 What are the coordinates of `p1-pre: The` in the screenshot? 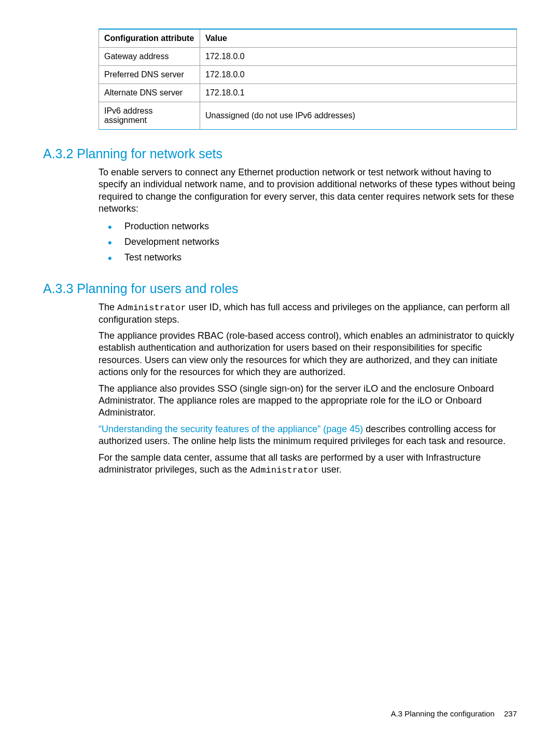 It's located at (108, 307).